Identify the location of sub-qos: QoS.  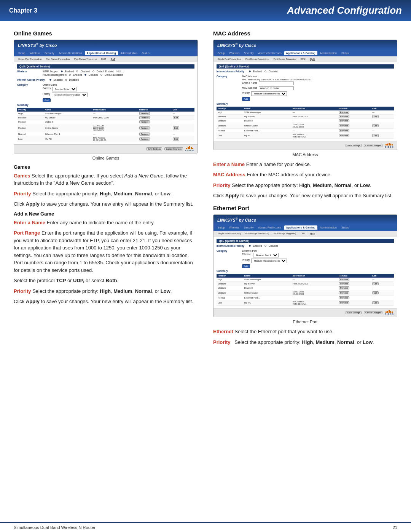
(113, 59).